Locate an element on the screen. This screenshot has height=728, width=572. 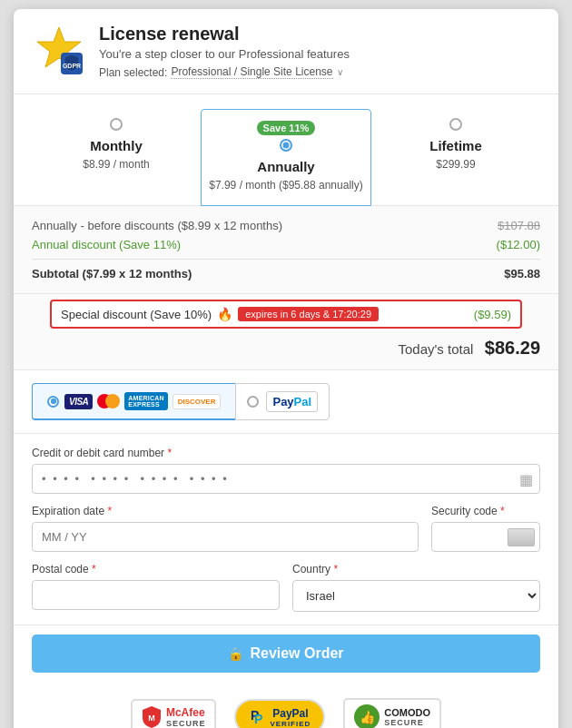
total-label: Today's total is located at coordinates (436, 349).